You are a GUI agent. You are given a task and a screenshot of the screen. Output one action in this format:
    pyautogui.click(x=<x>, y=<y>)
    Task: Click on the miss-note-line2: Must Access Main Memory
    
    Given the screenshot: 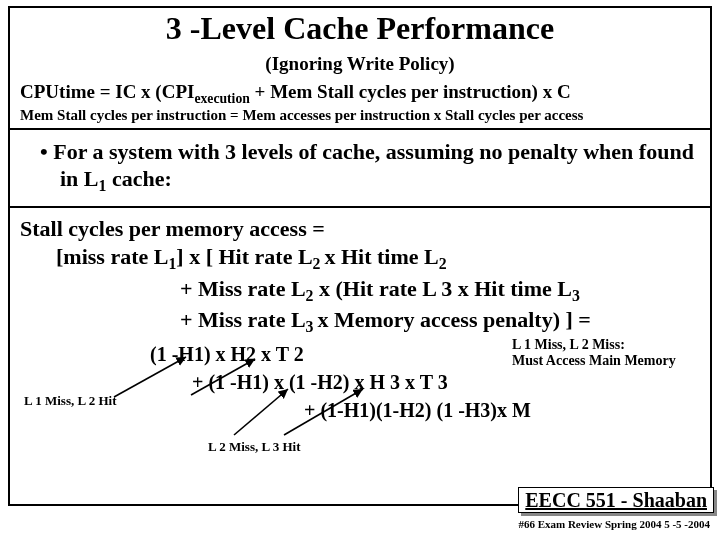 What is the action you would take?
    pyautogui.click(x=594, y=362)
    